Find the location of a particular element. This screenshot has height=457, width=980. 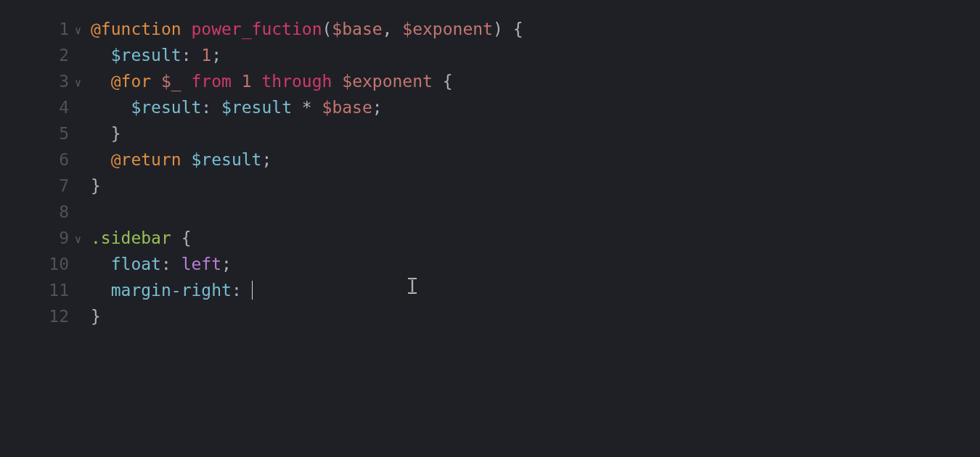

code-line: 9 ∨ .sidebar { is located at coordinates (502, 238).